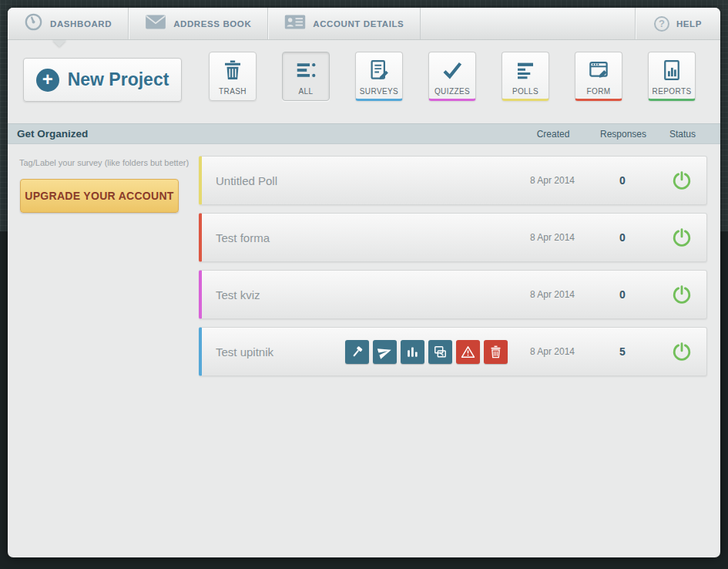 This screenshot has height=569, width=728. What do you see at coordinates (452, 76) in the screenshot?
I see `filter-buttons: TRASH ALL SURVEYS QUIZZES` at bounding box center [452, 76].